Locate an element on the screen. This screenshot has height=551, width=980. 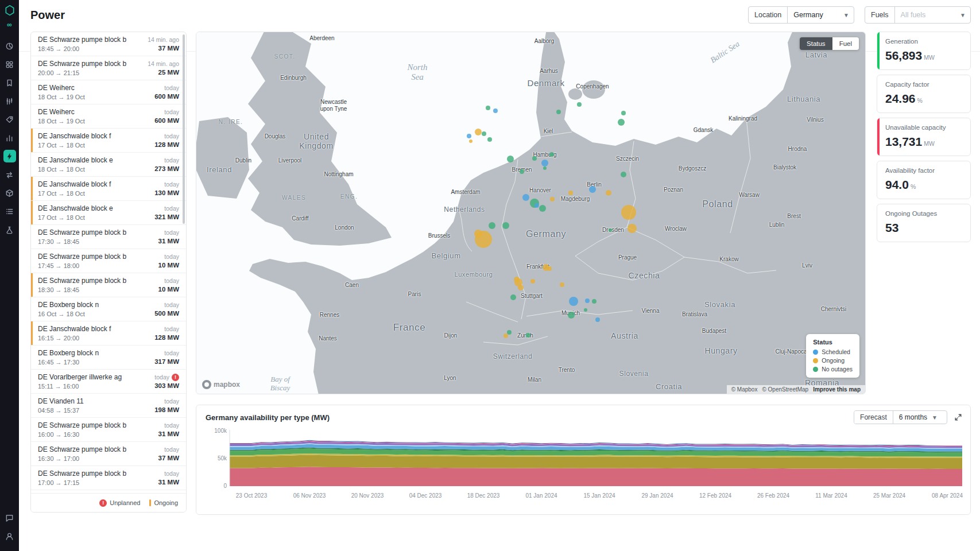
outage-row: DE Schwarze pumpe block btoday16:00 → 16… is located at coordinates (109, 430).